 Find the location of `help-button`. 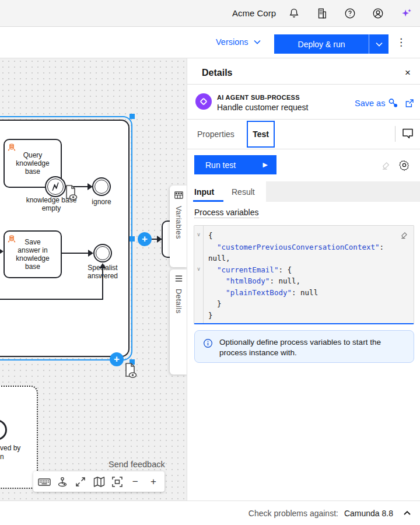

help-button is located at coordinates (350, 13).